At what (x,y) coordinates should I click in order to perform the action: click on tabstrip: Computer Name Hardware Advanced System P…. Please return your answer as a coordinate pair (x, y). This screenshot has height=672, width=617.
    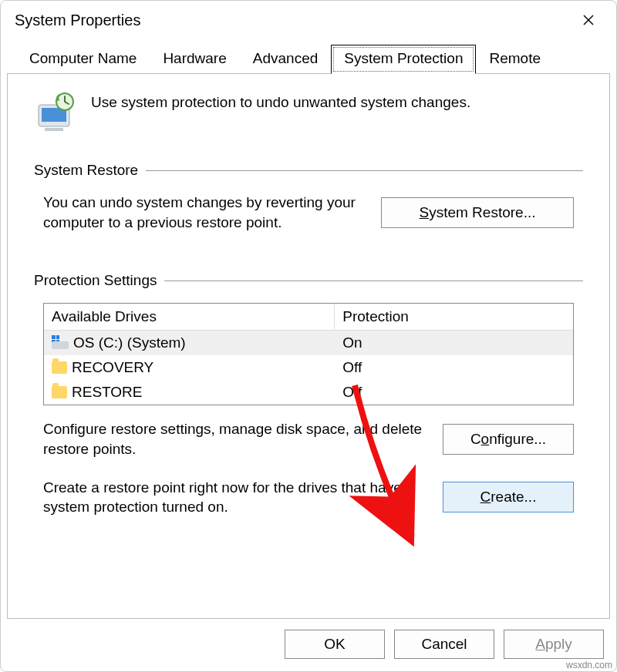
    Looking at the image, I should click on (308, 55).